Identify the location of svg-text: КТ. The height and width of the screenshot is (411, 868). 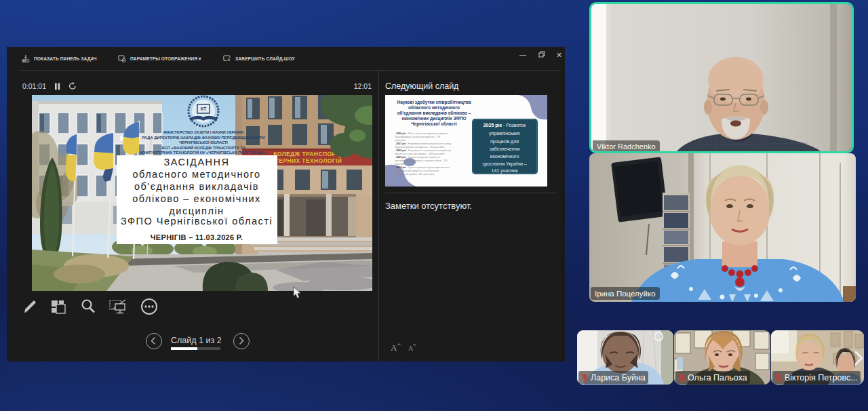
(203, 109).